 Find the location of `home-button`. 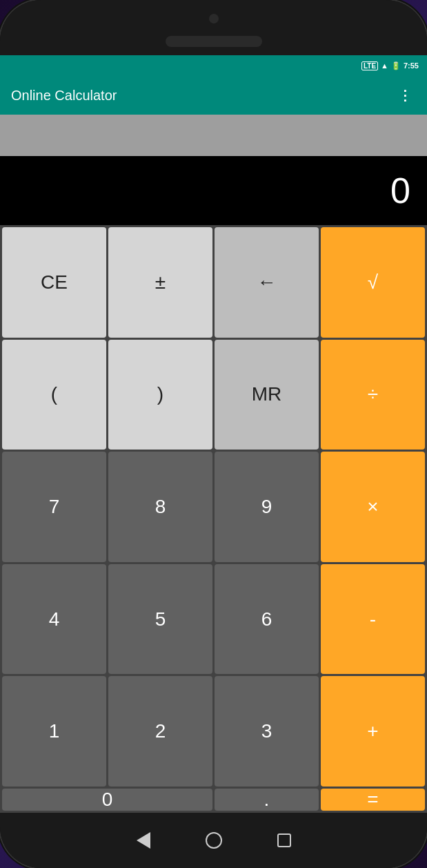

home-button is located at coordinates (214, 840).